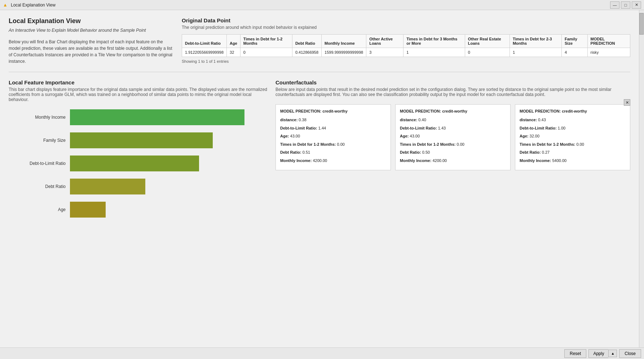 This screenshot has width=644, height=359. Describe the element at coordinates (385, 41) in the screenshot. I see `col-header-other-active: Other Active Loans` at that location.